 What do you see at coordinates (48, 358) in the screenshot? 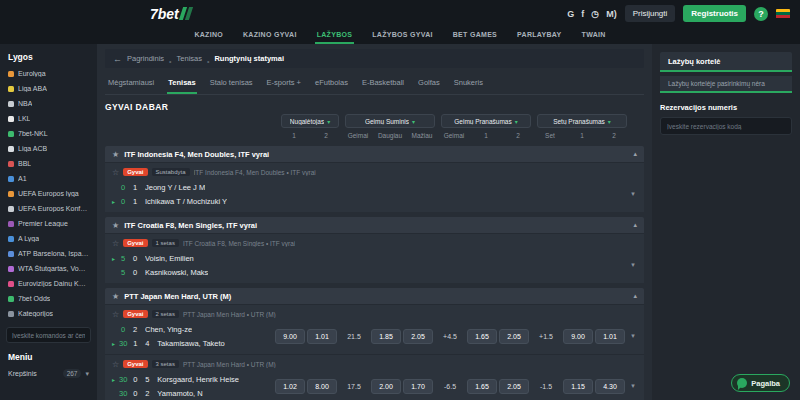
I see `menu-title: Meniu` at bounding box center [48, 358].